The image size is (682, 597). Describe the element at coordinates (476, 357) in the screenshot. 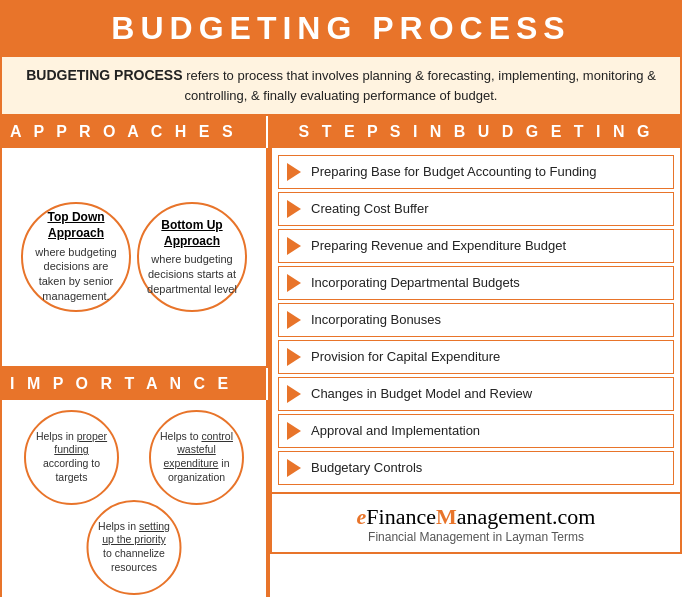

I see `step-row: Provision for Capital Expenditure` at that location.